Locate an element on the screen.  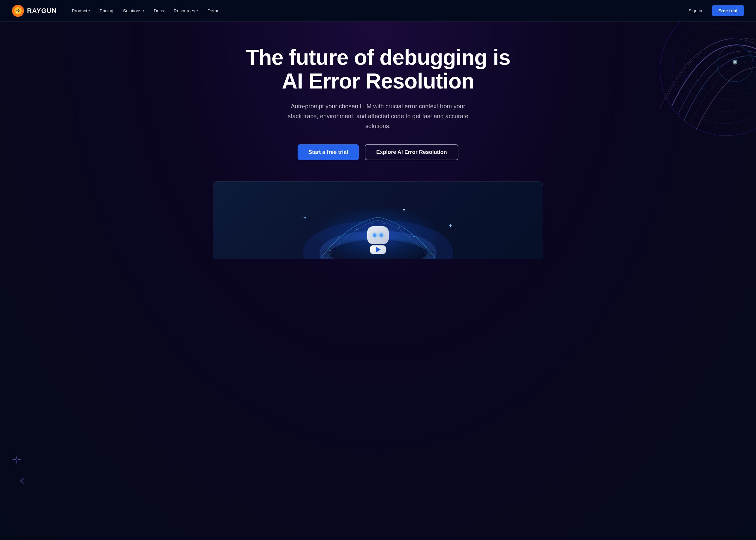
logo-icon is located at coordinates (18, 11).